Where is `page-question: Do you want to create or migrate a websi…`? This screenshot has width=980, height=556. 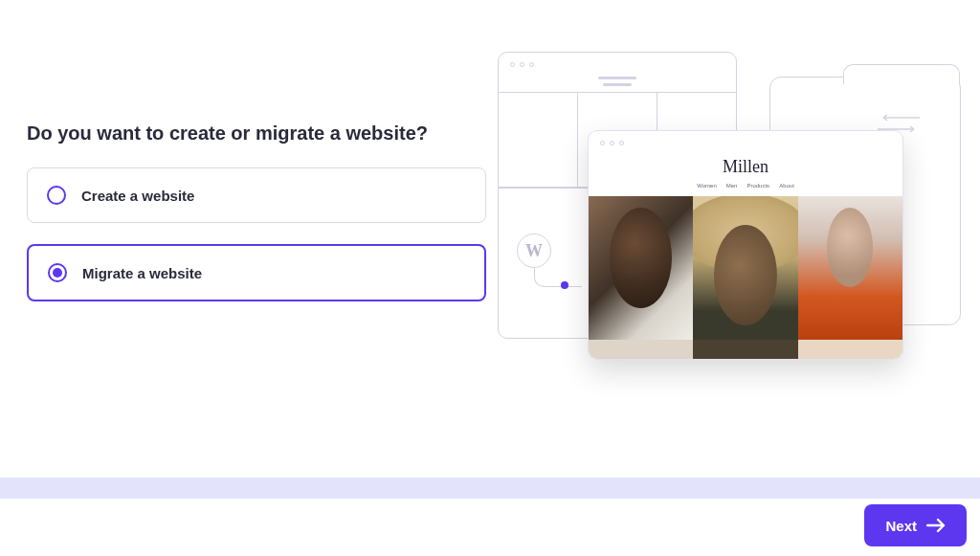 page-question: Do you want to create or migrate a websi… is located at coordinates (256, 134).